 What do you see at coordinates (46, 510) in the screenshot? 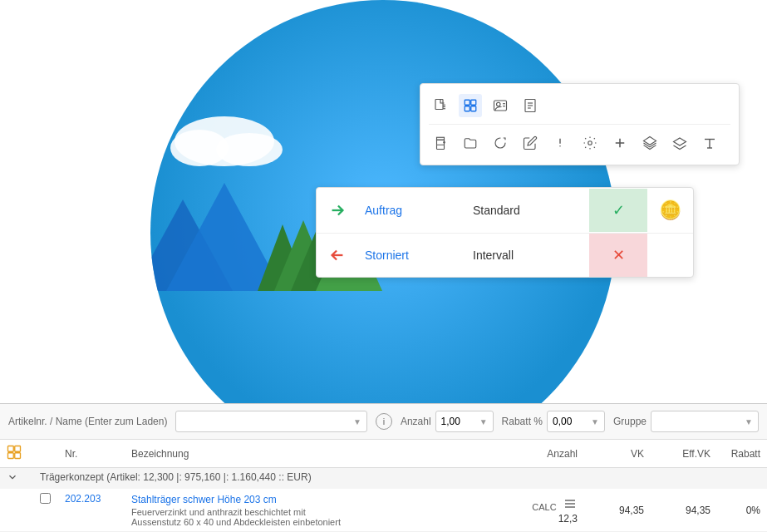
I see `item-checkbox-cell` at bounding box center [46, 510].